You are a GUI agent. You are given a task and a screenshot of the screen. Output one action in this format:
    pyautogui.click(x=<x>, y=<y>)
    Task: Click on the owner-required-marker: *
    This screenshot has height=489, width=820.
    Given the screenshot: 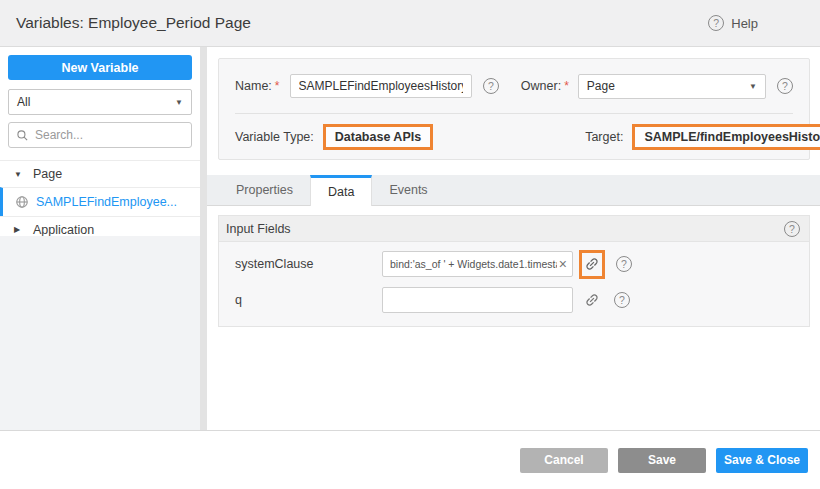 What is the action you would take?
    pyautogui.click(x=566, y=86)
    